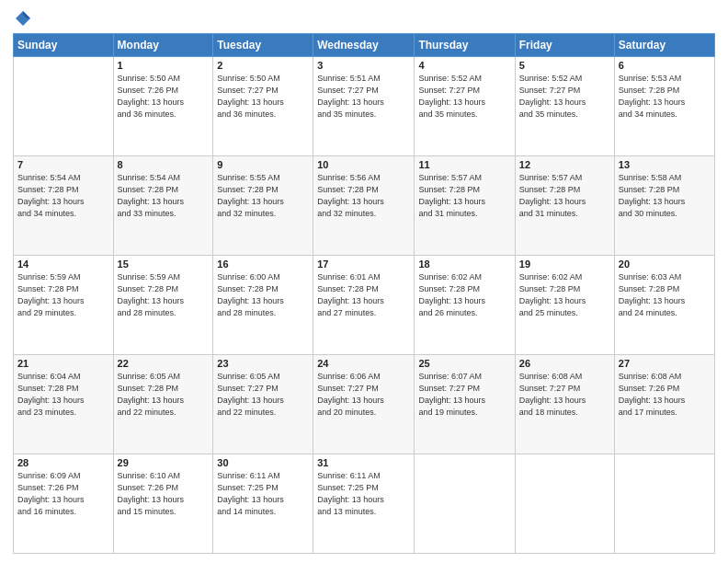 Image resolution: width=728 pixels, height=563 pixels. Describe the element at coordinates (464, 165) in the screenshot. I see `day-number: 11` at that location.